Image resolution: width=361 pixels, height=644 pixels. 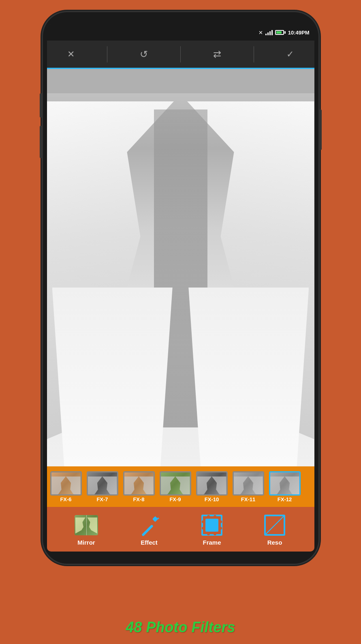 I want to click on fx-item-fx-7: FX-7, so click(x=103, y=487).